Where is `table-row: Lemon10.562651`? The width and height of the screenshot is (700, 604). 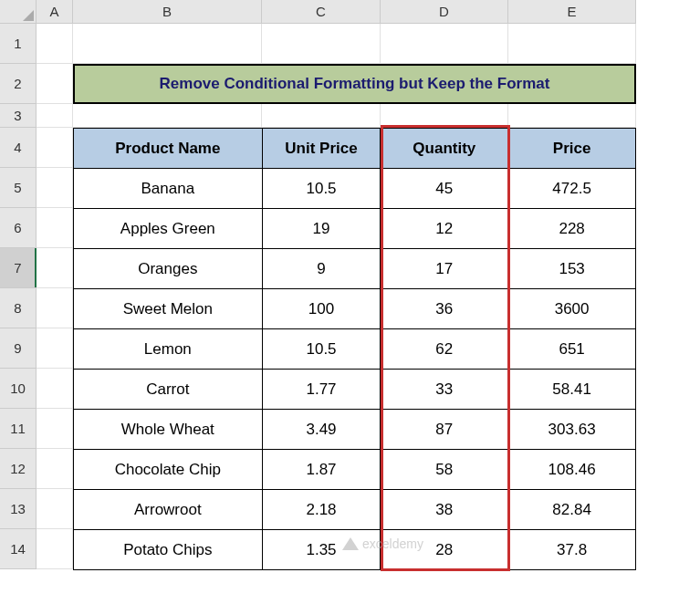
table-row: Lemon10.562651 is located at coordinates (355, 349).